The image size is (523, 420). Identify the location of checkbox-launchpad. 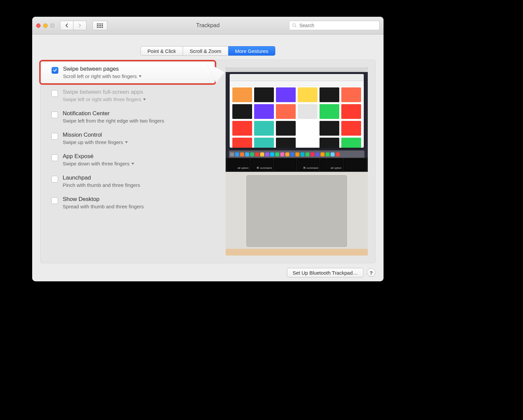
(55, 179).